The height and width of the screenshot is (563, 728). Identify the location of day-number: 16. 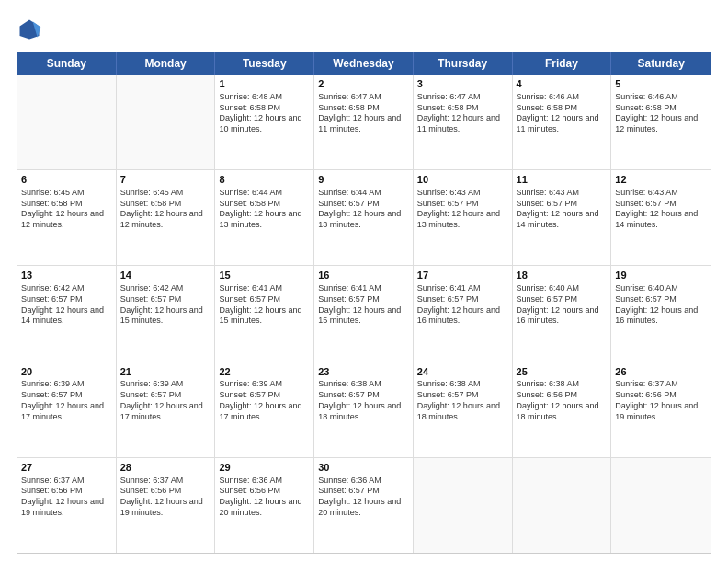
(364, 276).